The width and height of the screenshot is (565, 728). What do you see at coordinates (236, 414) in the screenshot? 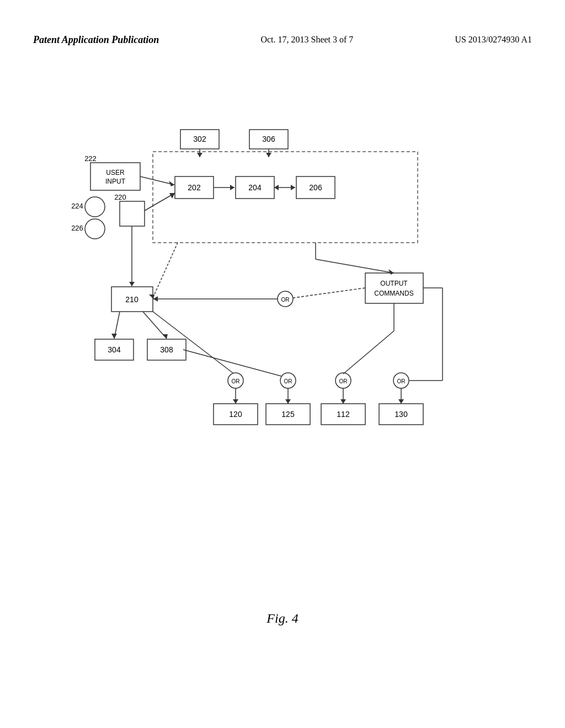
I see `node-120-label: 120` at bounding box center [236, 414].